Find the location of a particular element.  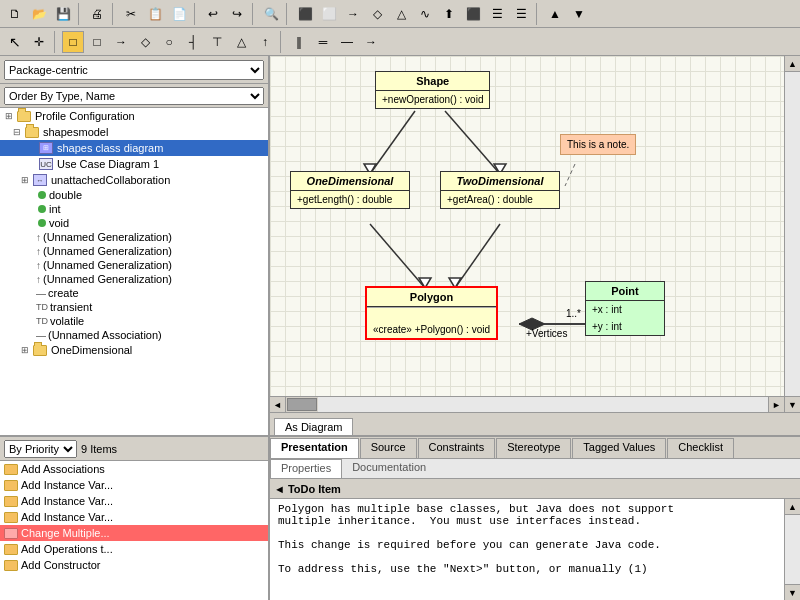

undo-btn: ↩ is located at coordinates (213, 14).